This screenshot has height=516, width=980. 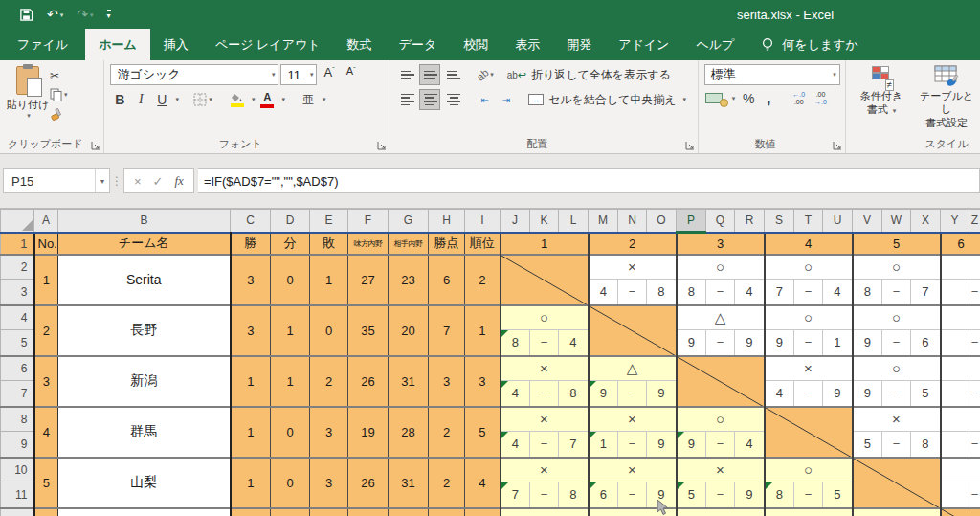 What do you see at coordinates (17, 470) in the screenshot?
I see `row-header: 10` at bounding box center [17, 470].